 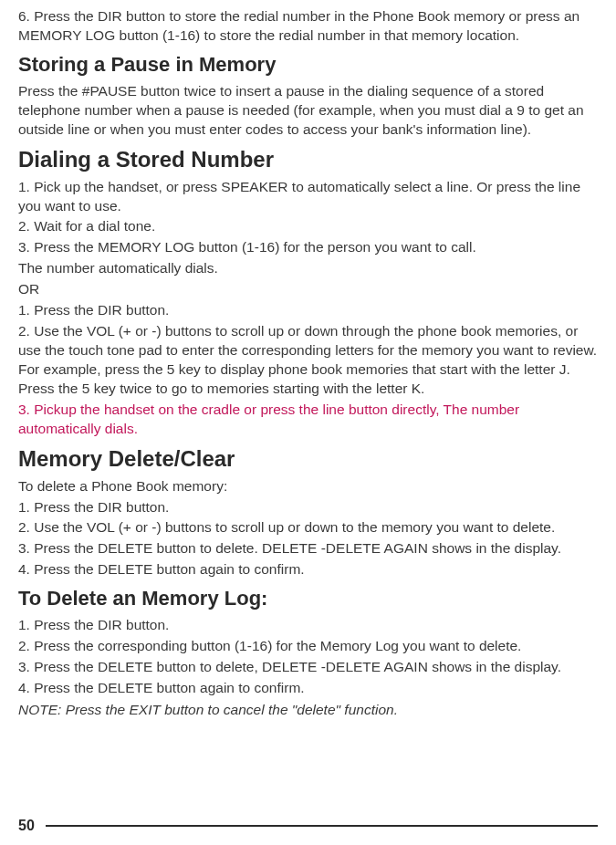 What do you see at coordinates (308, 599) in the screenshot?
I see `heading-delete-memory-log: To Delete an Memory Log:` at bounding box center [308, 599].